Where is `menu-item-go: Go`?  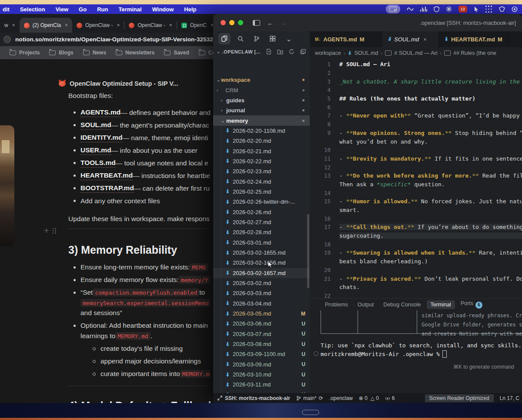 menu-item-go: Go is located at coordinates (83, 10).